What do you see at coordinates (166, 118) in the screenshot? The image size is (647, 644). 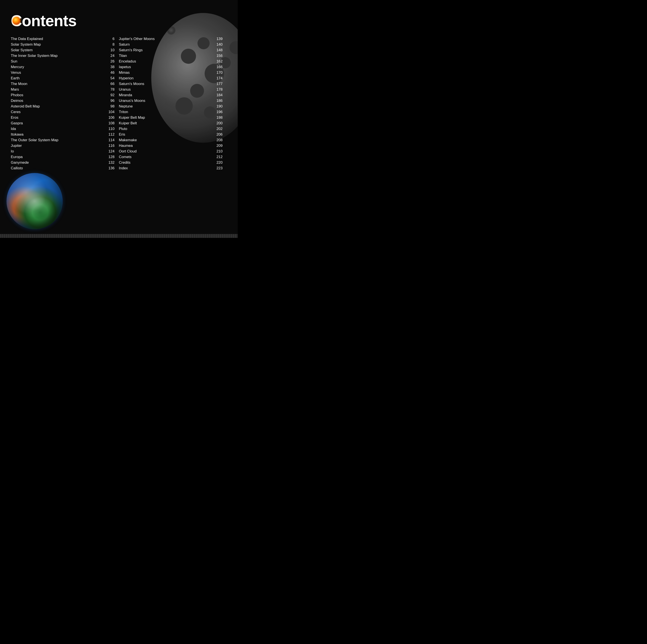 I see `toc-entry-label: Kuiper Belt Map` at bounding box center [166, 118].